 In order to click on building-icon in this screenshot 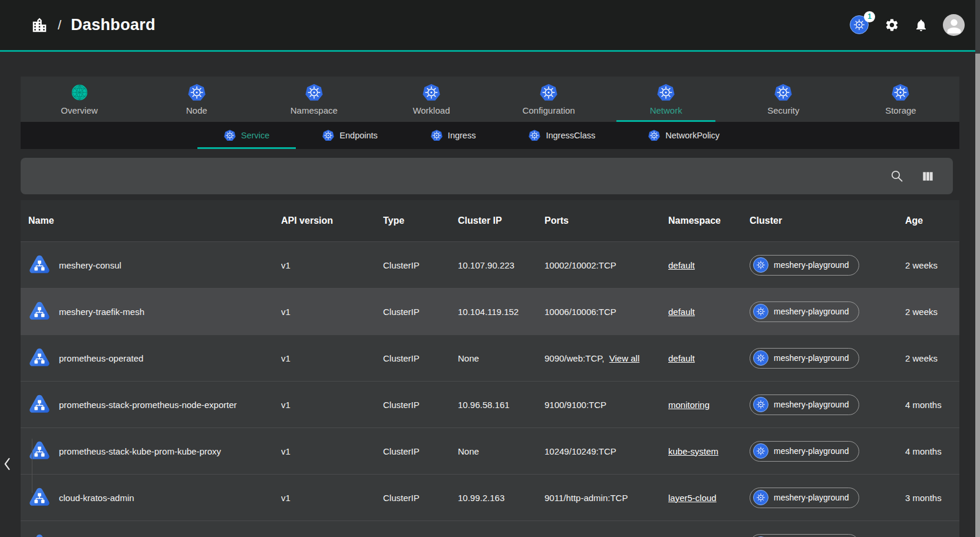, I will do `click(39, 25)`.